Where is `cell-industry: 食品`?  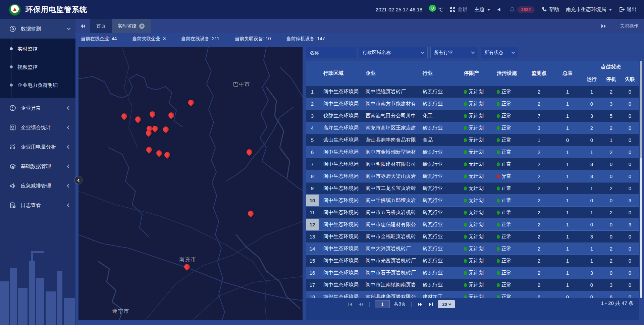
cell-industry: 食品 is located at coordinates (439, 140).